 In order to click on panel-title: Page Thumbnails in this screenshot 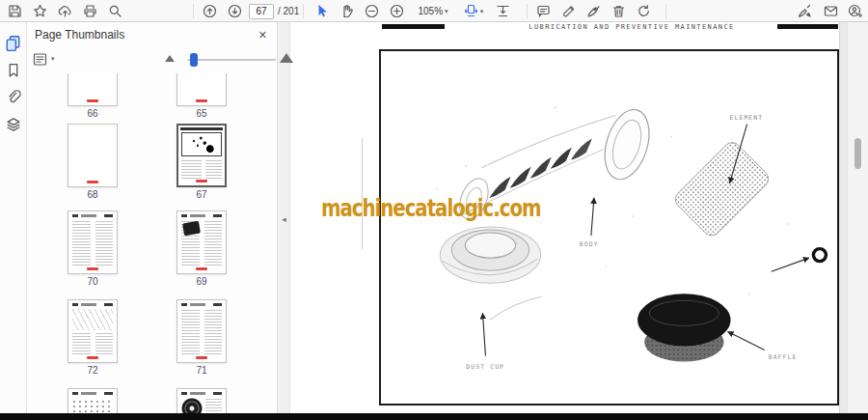, I will do `click(79, 35)`.